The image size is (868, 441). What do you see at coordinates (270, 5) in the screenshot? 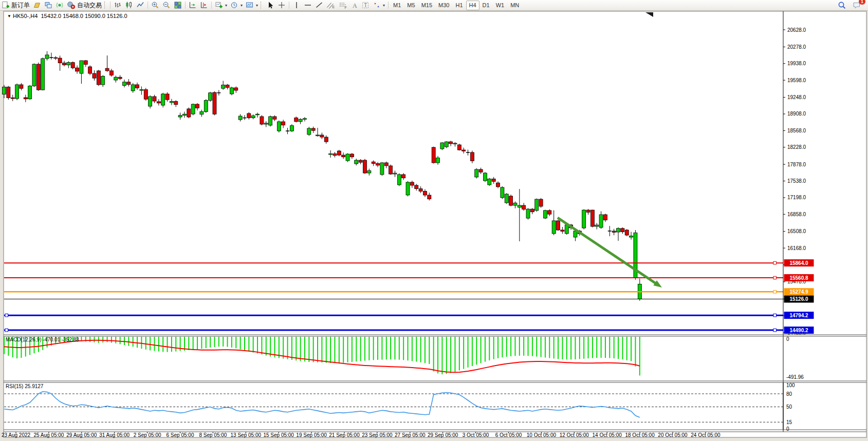
I see `cursor-button` at bounding box center [270, 5].